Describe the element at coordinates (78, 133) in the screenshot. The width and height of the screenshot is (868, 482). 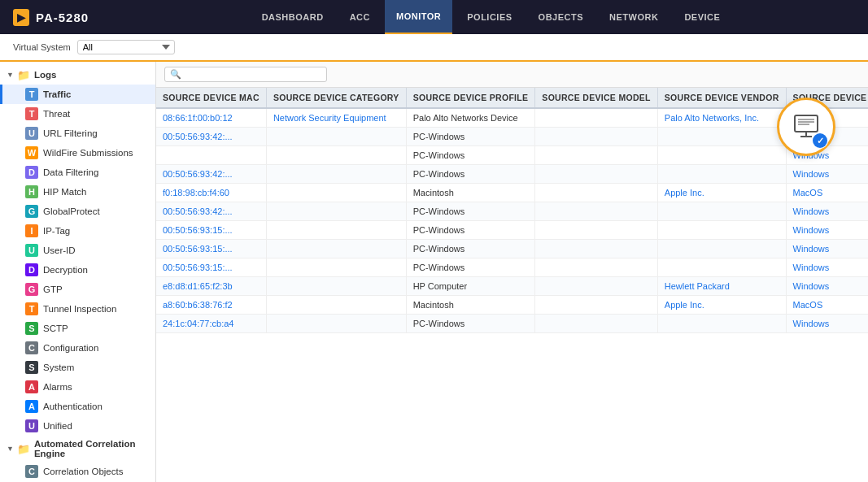
I see `sidebar-item-url: U URL Filtering` at that location.